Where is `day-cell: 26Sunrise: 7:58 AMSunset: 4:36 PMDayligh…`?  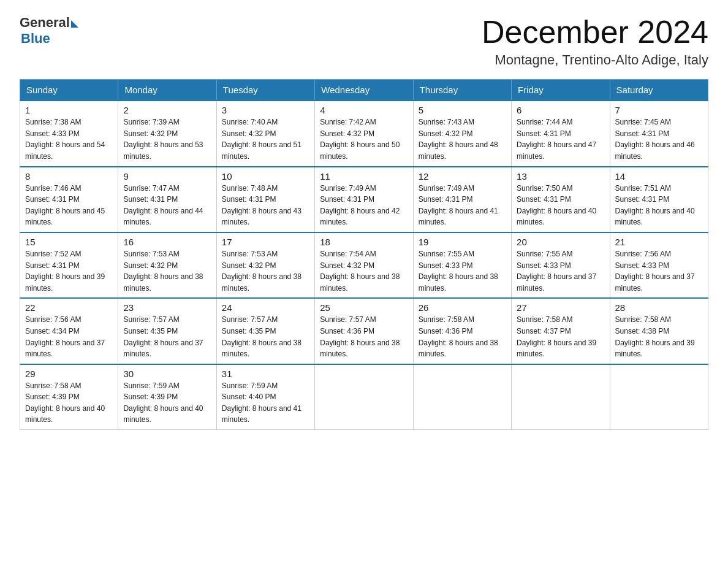 day-cell: 26Sunrise: 7:58 AMSunset: 4:36 PMDayligh… is located at coordinates (462, 331).